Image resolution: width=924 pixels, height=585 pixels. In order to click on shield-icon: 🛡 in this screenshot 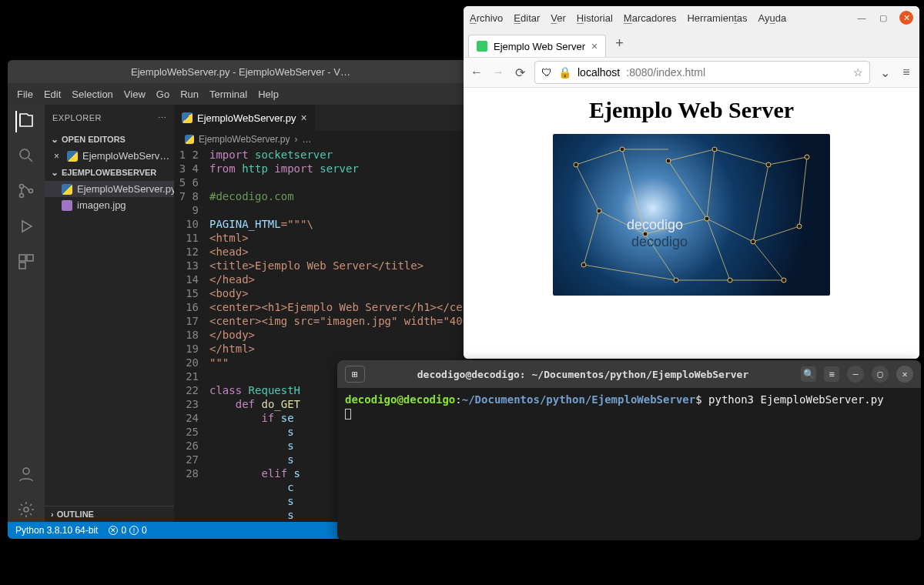, I will do `click(547, 72)`.